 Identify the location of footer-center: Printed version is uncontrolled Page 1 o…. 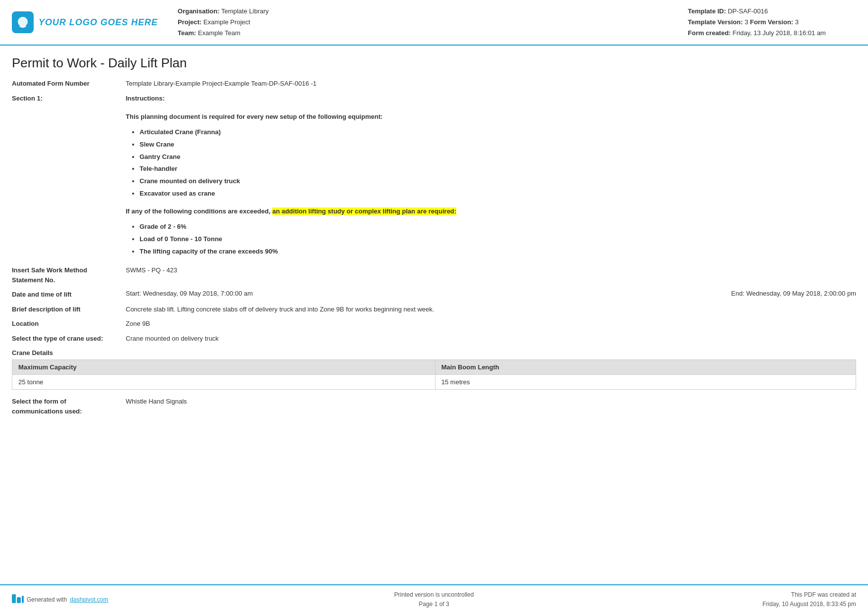
(434, 600).